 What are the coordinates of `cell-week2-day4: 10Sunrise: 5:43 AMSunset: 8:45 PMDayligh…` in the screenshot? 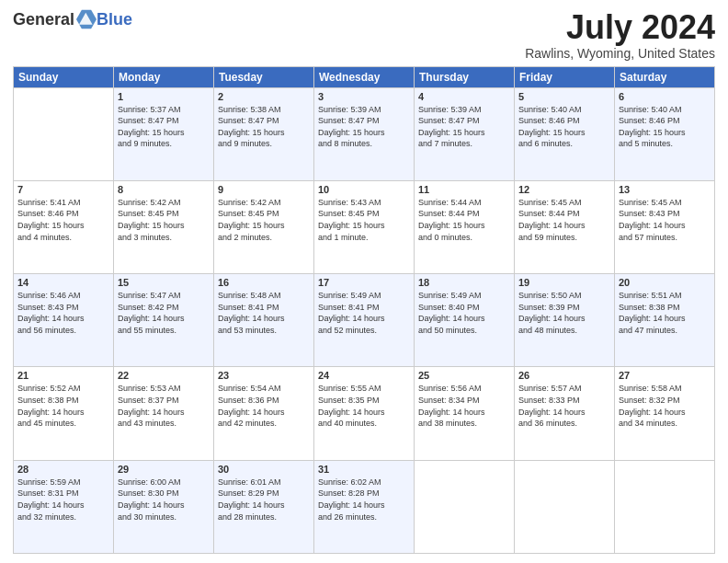 It's located at (364, 226).